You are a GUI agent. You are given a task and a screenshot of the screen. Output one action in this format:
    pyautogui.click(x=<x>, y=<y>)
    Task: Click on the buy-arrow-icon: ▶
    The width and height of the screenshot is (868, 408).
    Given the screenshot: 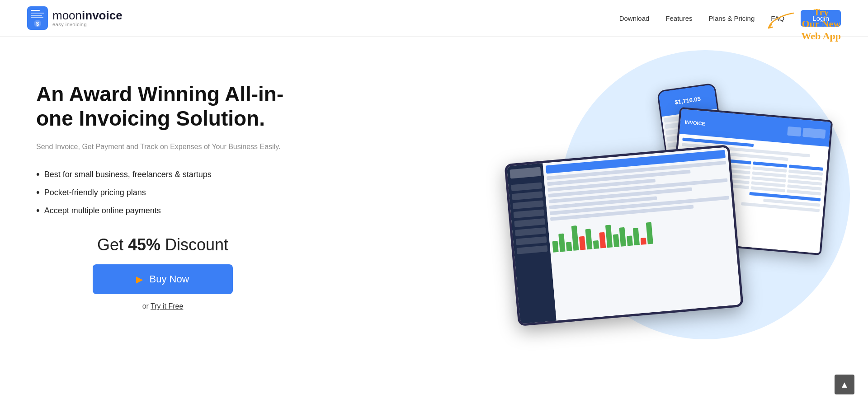 What is the action you would take?
    pyautogui.click(x=139, y=279)
    